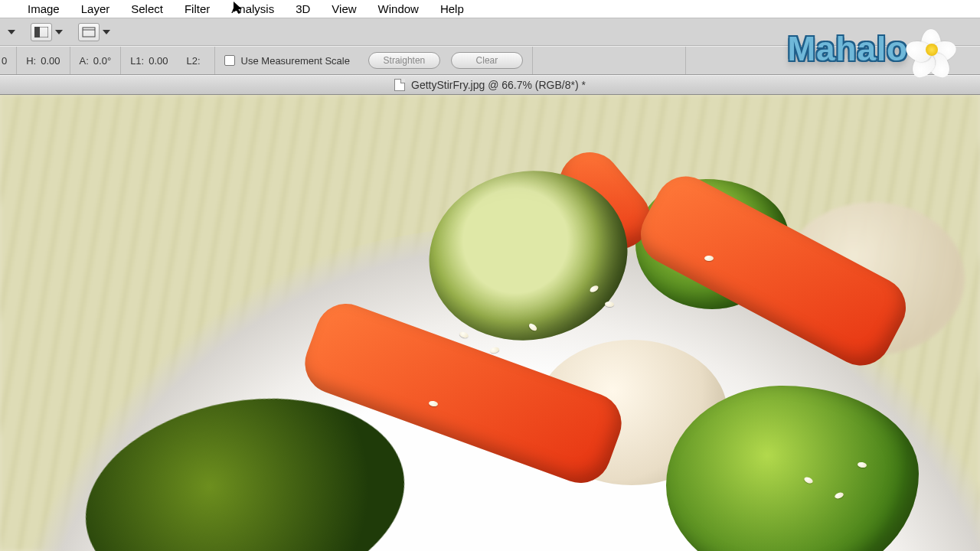  Describe the element at coordinates (344, 9) in the screenshot. I see `menu-view: View` at that location.